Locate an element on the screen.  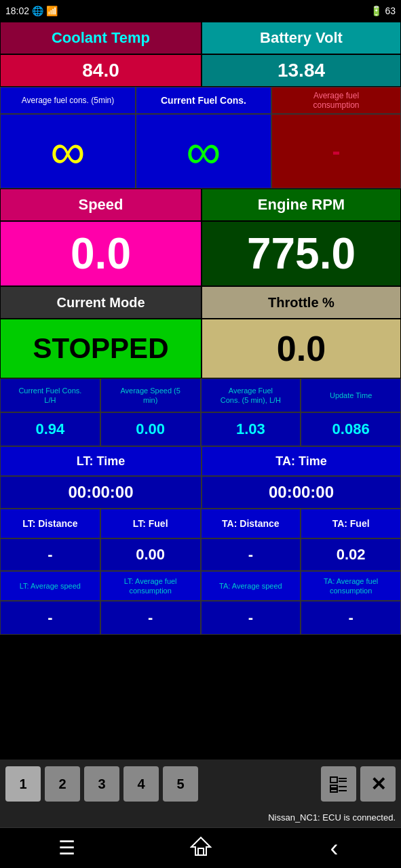
speed-value: 0.0 is located at coordinates (100, 254).